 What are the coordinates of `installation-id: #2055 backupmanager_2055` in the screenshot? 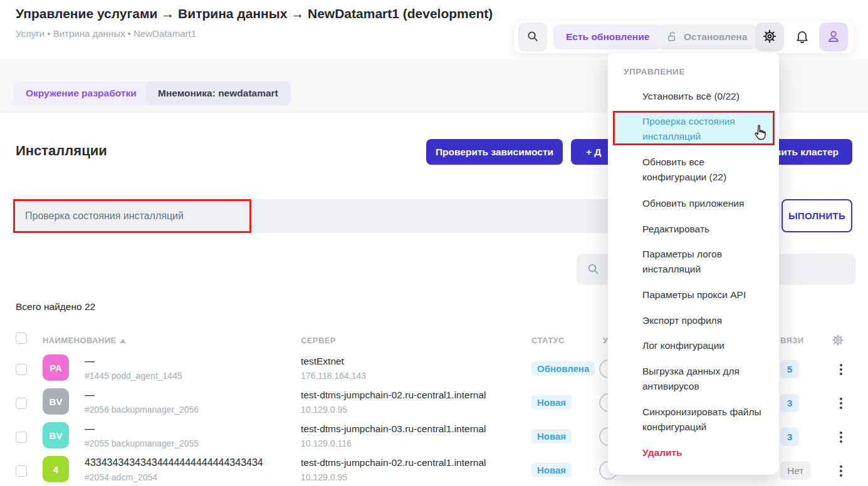 It's located at (142, 443).